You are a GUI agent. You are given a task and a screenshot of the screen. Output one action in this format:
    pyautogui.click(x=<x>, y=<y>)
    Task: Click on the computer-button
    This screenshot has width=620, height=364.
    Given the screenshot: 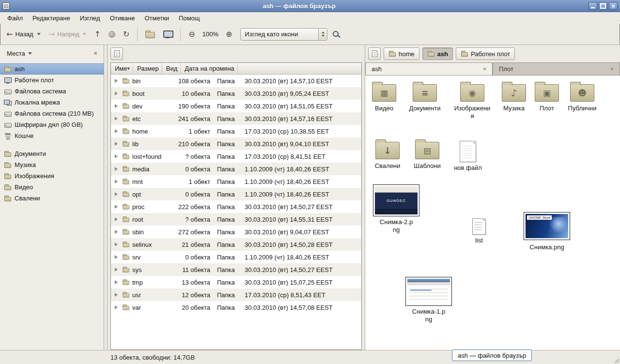 What is the action you would take?
    pyautogui.click(x=168, y=34)
    